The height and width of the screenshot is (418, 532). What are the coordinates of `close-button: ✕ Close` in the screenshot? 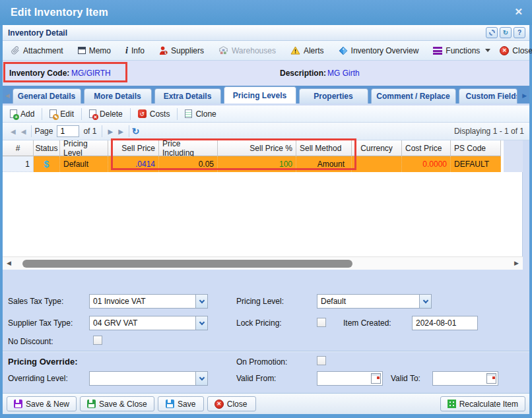 It's located at (232, 403).